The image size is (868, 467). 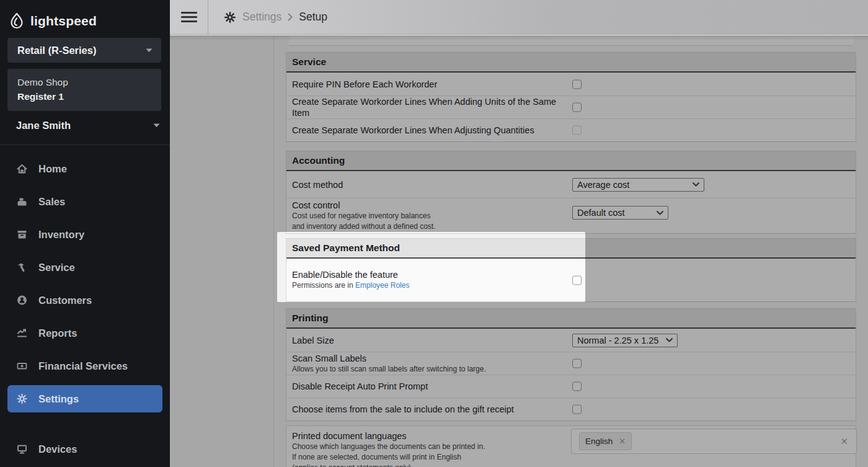 What do you see at coordinates (85, 311) in the screenshot?
I see `sidebar-nav: Home Sales Inventory` at bounding box center [85, 311].